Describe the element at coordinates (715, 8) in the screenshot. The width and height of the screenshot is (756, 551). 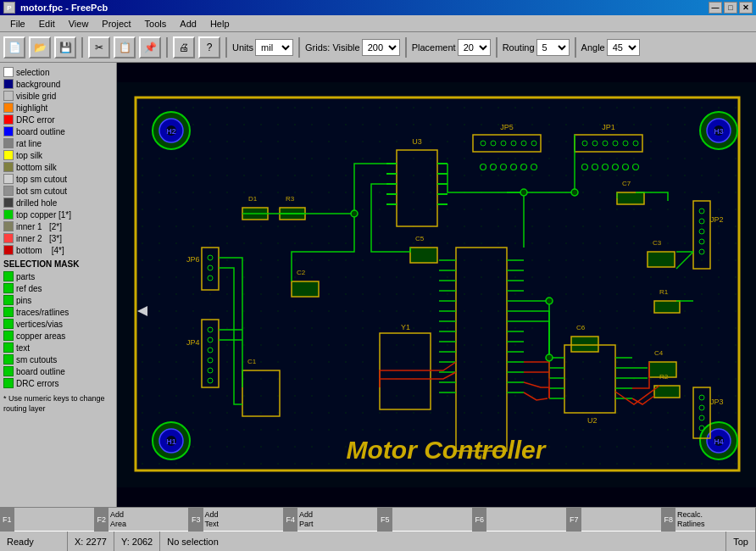
I see `minimize-button: —` at that location.